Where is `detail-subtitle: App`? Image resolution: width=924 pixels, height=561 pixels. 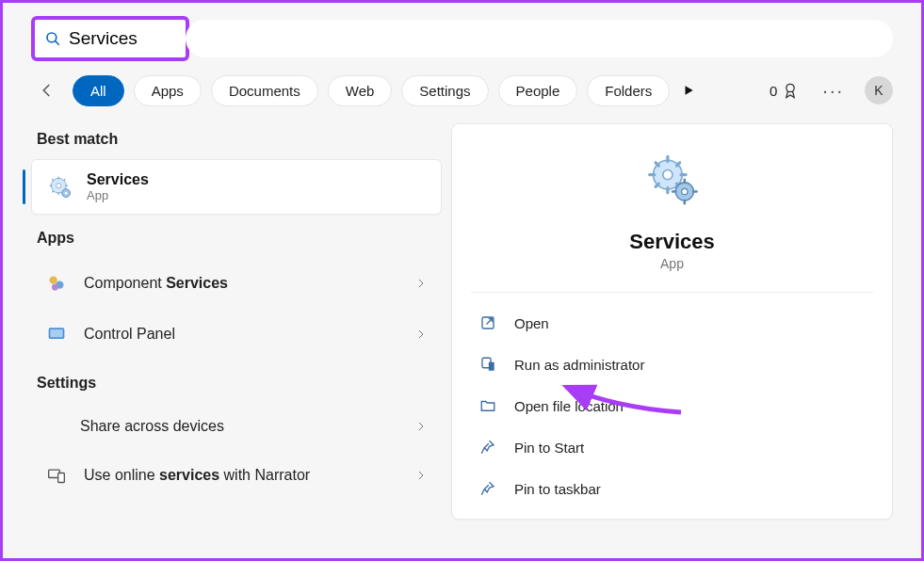 detail-subtitle: App is located at coordinates (673, 264).